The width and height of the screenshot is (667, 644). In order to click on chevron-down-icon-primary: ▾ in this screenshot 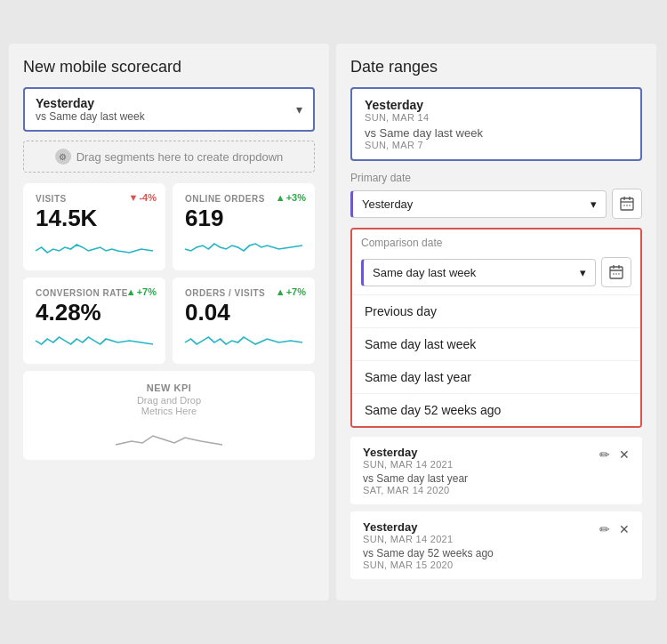, I will do `click(594, 205)`.